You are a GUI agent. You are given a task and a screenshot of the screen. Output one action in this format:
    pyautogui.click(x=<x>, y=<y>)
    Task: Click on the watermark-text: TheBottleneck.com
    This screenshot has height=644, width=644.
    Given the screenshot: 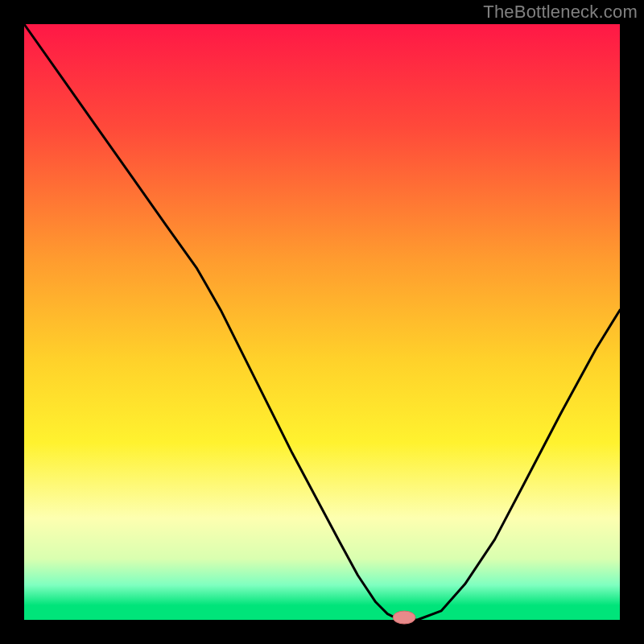 What is the action you would take?
    pyautogui.click(x=560, y=12)
    